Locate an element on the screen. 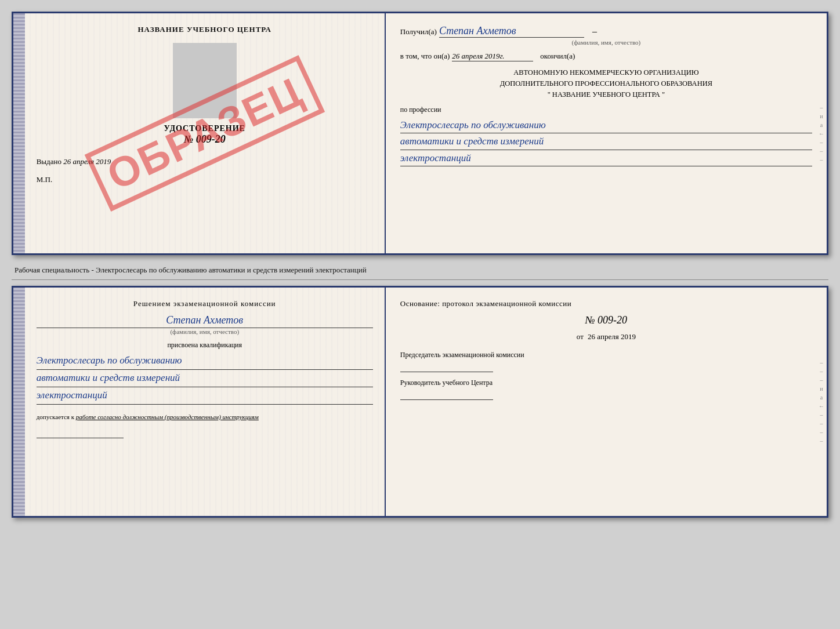 Image resolution: width=840 pixels, height=629 pixels. basis-text: Основание: протокол экзаменационной коми… is located at coordinates (606, 304).